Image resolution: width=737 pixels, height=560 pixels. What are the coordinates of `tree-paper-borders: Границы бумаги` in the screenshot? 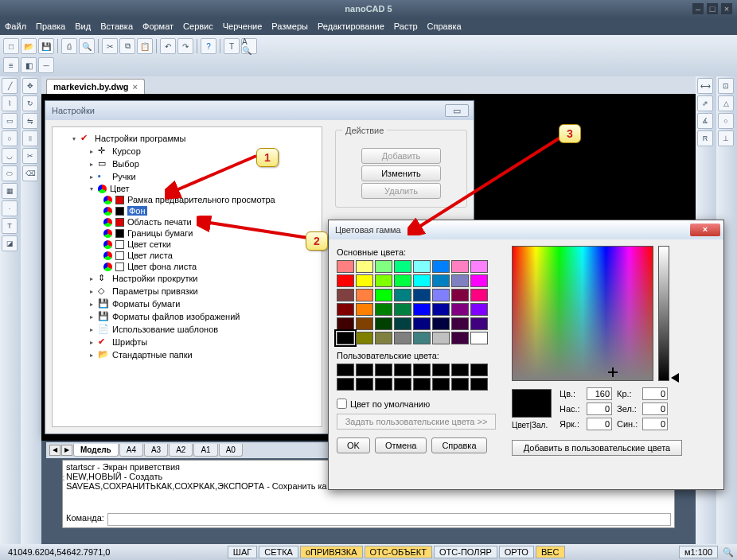 It's located at (187, 233).